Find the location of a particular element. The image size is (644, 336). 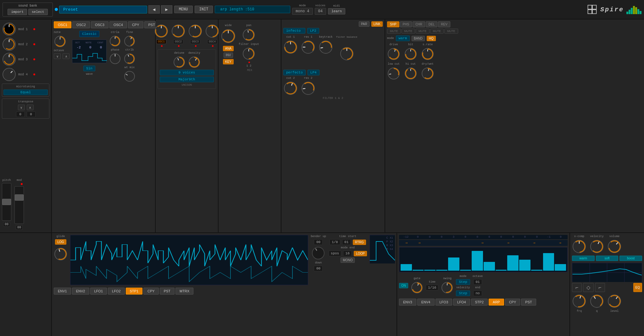

env4-tab: ENV4 is located at coordinates (426, 302).